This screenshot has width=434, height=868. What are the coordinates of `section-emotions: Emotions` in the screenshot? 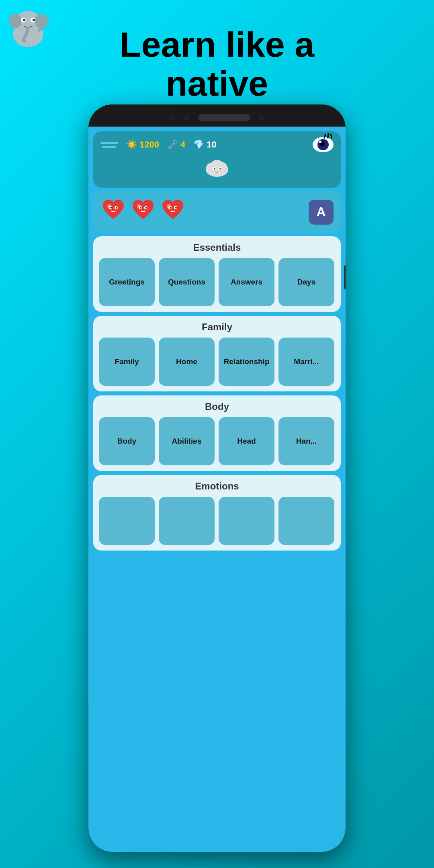 It's located at (217, 513).